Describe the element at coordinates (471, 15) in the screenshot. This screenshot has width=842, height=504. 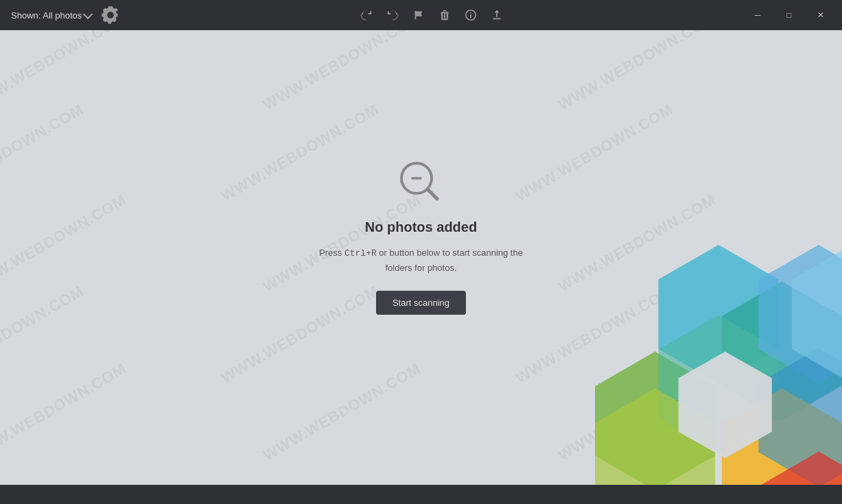
I see `info-icon` at that location.